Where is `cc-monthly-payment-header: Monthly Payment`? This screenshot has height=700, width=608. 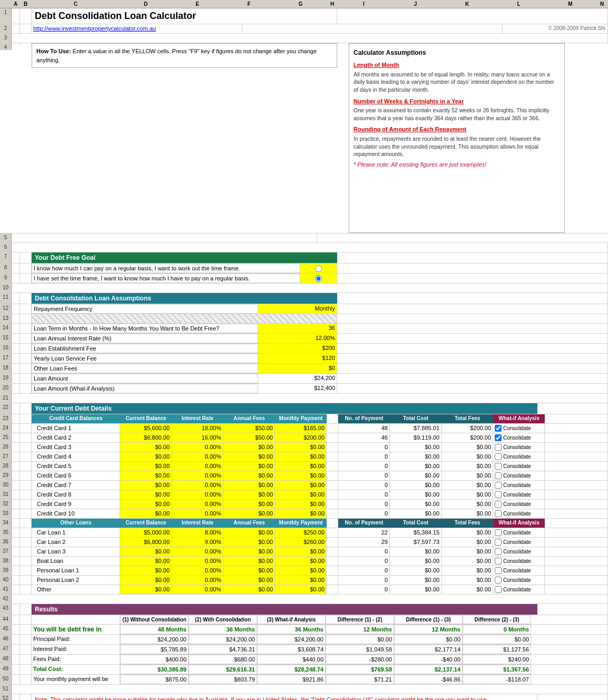
cc-monthly-payment-header: Monthly Payment is located at coordinates (301, 419).